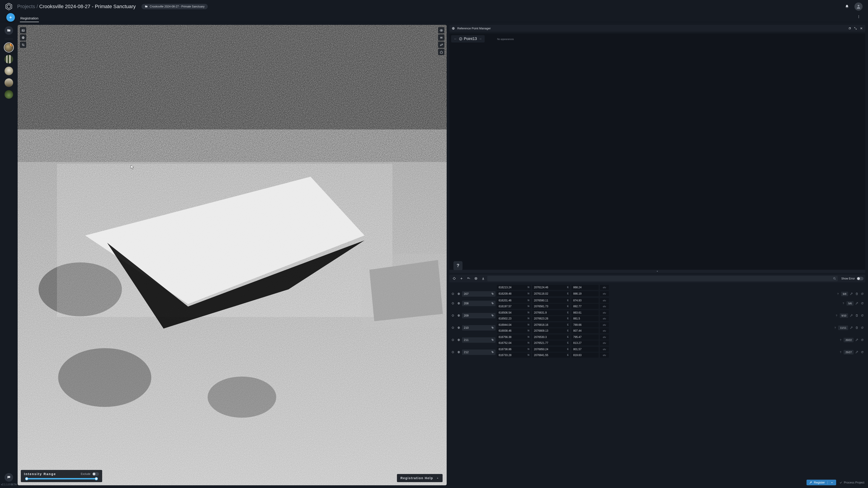 Image resolution: width=868 pixels, height=488 pixels. Describe the element at coordinates (585, 300) in the screenshot. I see `coord-elev: 874.93` at that location.